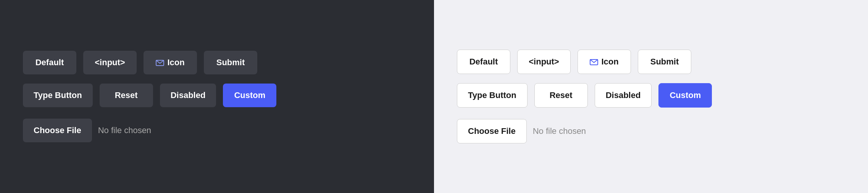 The height and width of the screenshot is (193, 868). What do you see at coordinates (170, 63) in the screenshot?
I see `dark-icon-button: Icon` at bounding box center [170, 63].